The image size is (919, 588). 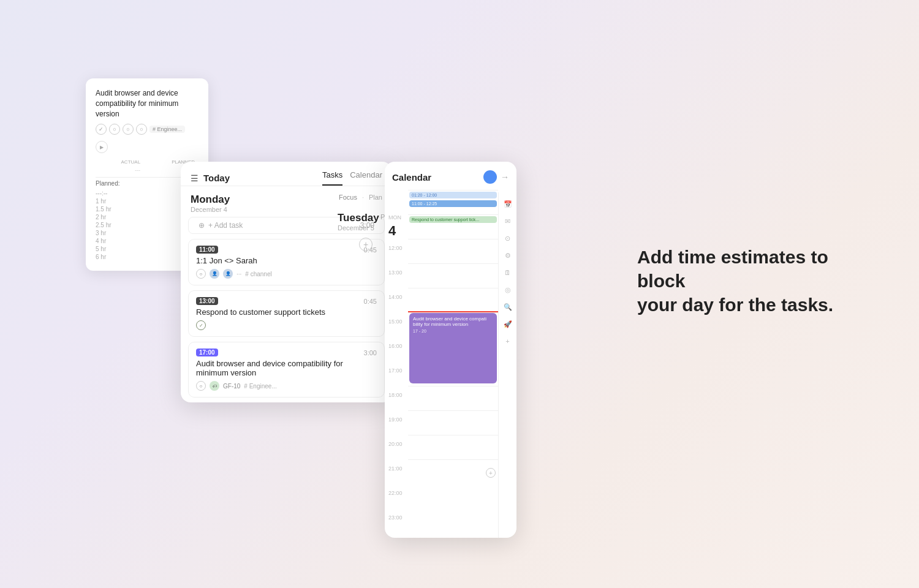 I want to click on menu-icon: ☰, so click(x=195, y=178).